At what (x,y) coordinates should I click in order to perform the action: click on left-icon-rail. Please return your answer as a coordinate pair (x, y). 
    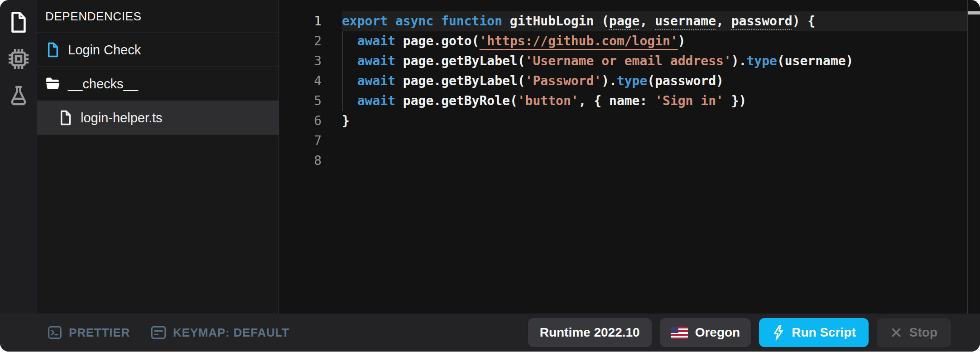
    Looking at the image, I should click on (19, 157).